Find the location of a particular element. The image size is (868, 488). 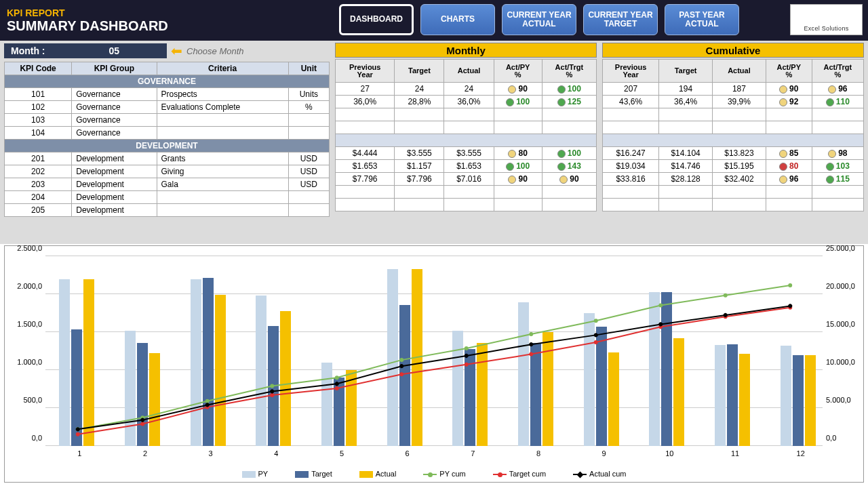

nav-current-year-actual: CURRENT YEAR ACTUAL is located at coordinates (539, 20).